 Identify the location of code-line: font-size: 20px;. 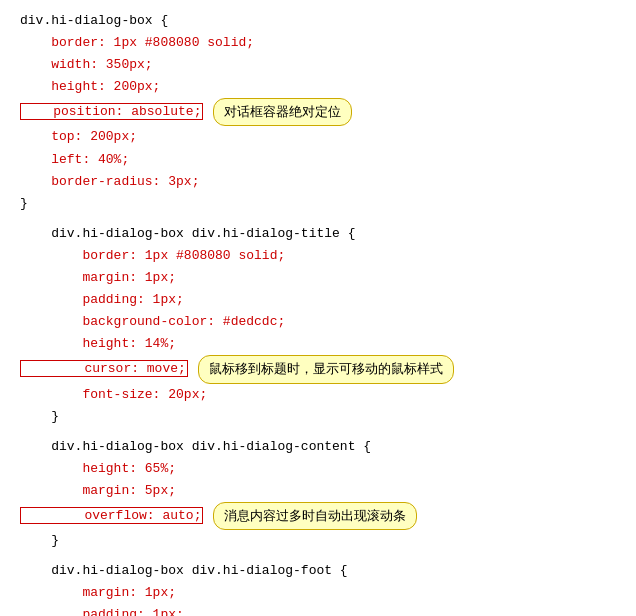
(318, 395).